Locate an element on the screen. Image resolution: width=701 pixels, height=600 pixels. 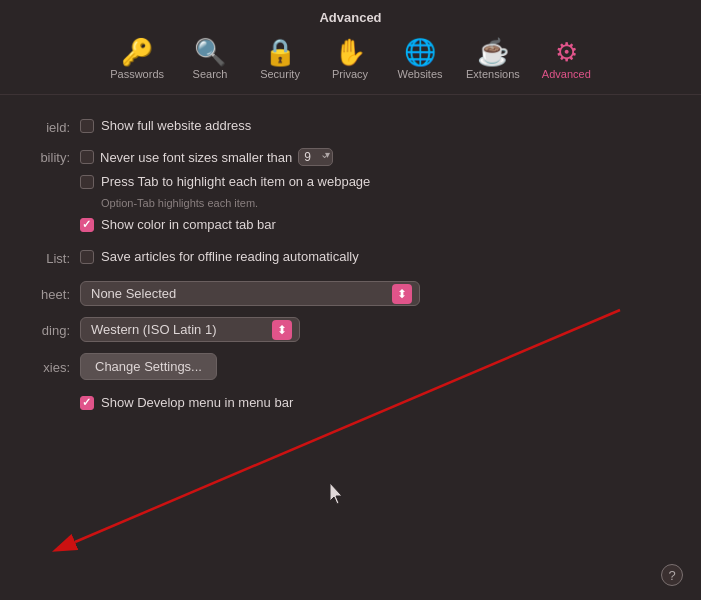
tab-security-label: Security is located at coordinates (280, 74).